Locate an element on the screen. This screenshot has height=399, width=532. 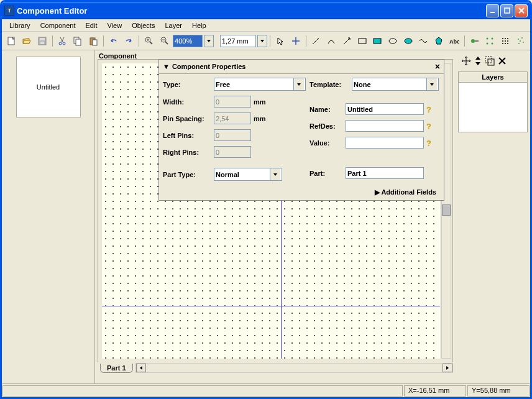
save-button is located at coordinates (42, 41).